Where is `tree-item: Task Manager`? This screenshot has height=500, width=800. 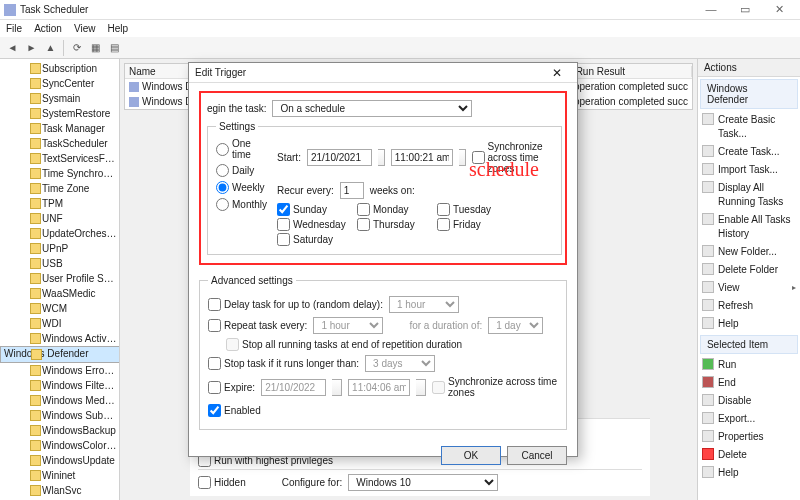 tree-item: Task Manager is located at coordinates (60, 128).